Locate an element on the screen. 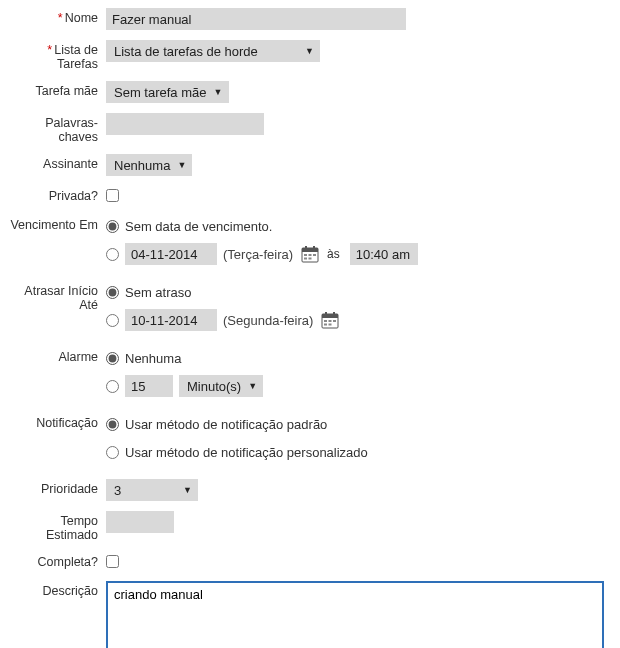 The image size is (620, 648). vencimento-sem-data-radio is located at coordinates (112, 226).